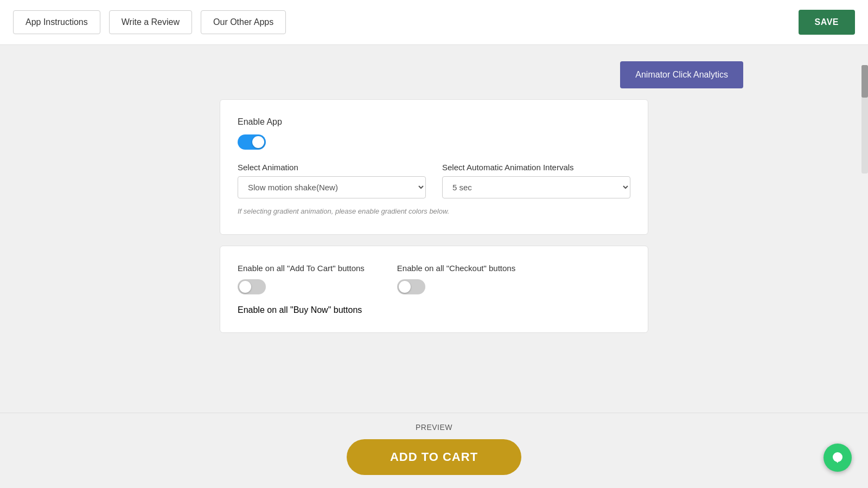  I want to click on add-to-cart-toggle-item: Enable on all "Add To Cart" buttons, so click(301, 279).